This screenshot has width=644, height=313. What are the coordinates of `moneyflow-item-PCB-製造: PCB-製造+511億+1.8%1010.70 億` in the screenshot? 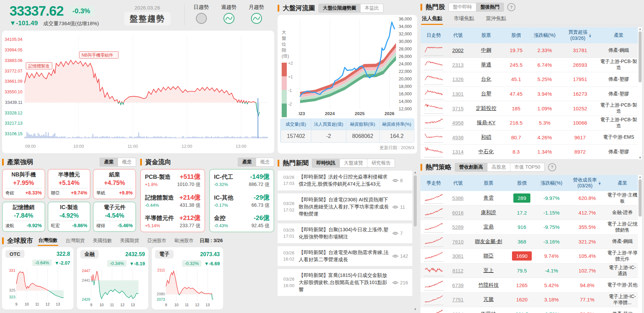 It's located at (173, 180).